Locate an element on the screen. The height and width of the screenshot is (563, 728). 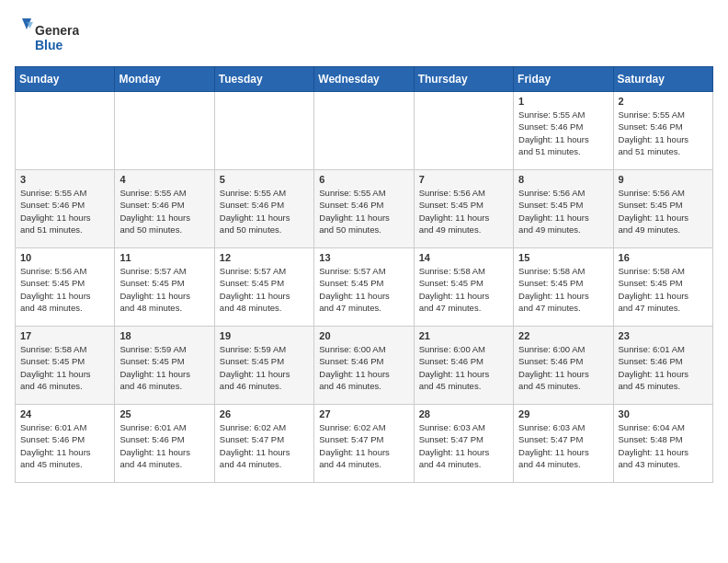
calendar-cell: 10Sunrise: 5:56 AM Sunset: 5:45 PM Dayli… is located at coordinates (65, 287).